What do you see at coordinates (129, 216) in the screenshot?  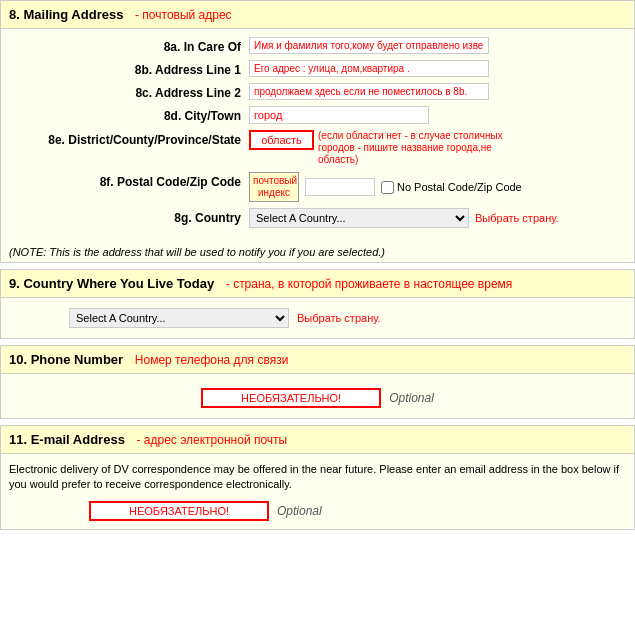 I see `label-country: 8g. Country` at bounding box center [129, 216].